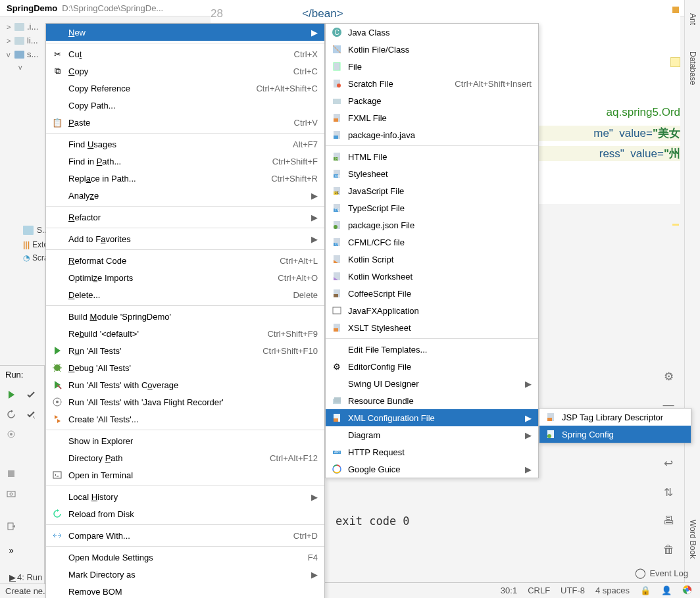 This screenshot has width=700, height=598. Describe the element at coordinates (186, 497) in the screenshot. I see `menu-local-history: Local History▶` at that location.